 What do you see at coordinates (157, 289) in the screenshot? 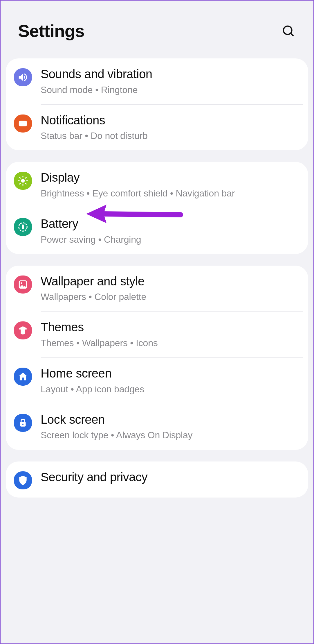
I see `settings-item-wallpaper: Wallpaper and style Wallpapers • Color p…` at bounding box center [157, 289].